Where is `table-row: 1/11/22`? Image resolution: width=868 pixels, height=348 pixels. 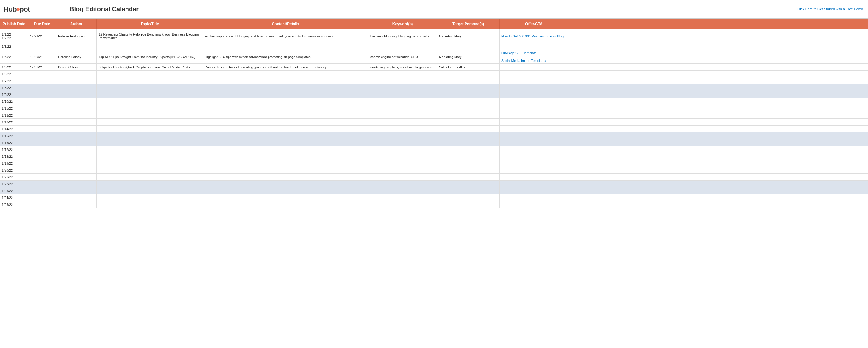 table-row: 1/11/22 is located at coordinates (434, 109).